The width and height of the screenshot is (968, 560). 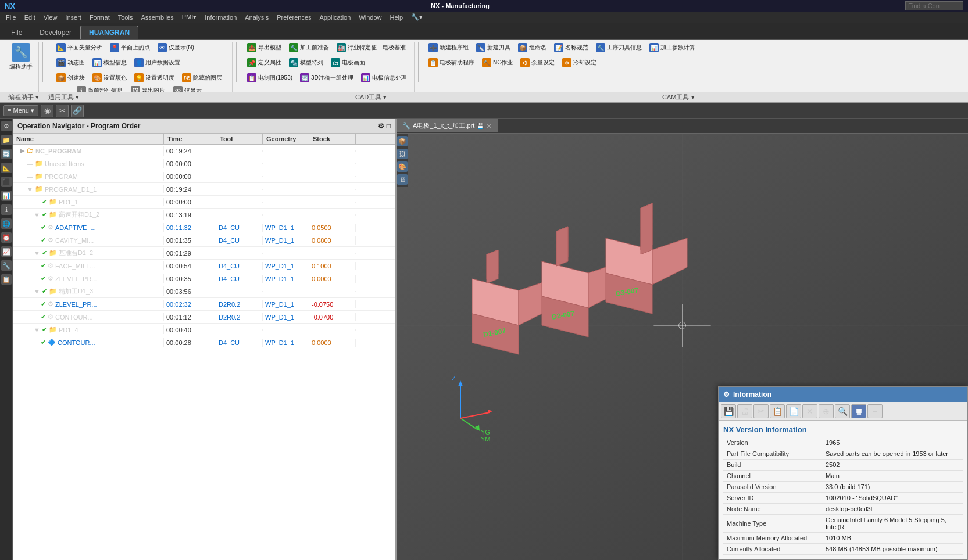 I want to click on menu-item-view: View, so click(x=51, y=17).